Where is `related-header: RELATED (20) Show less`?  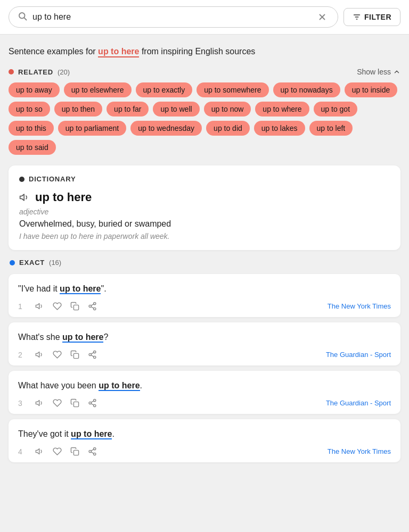
related-header: RELATED (20) Show less is located at coordinates (204, 72).